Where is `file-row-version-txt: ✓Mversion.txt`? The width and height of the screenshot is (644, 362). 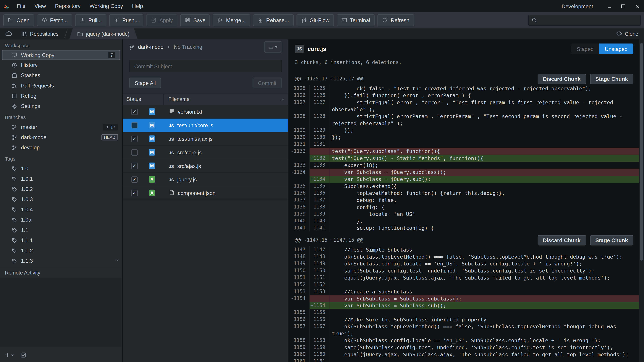 file-row-version-txt: ✓Mversion.txt is located at coordinates (206, 112).